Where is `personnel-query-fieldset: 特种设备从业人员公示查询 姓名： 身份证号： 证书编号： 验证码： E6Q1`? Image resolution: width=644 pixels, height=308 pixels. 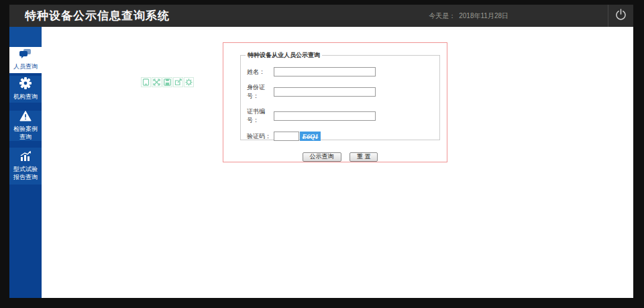
personnel-query-fieldset: 特种设备从业人员公示查询 姓名： 身份证号： 证书编号： 验证码： E6Q1 is located at coordinates (340, 95).